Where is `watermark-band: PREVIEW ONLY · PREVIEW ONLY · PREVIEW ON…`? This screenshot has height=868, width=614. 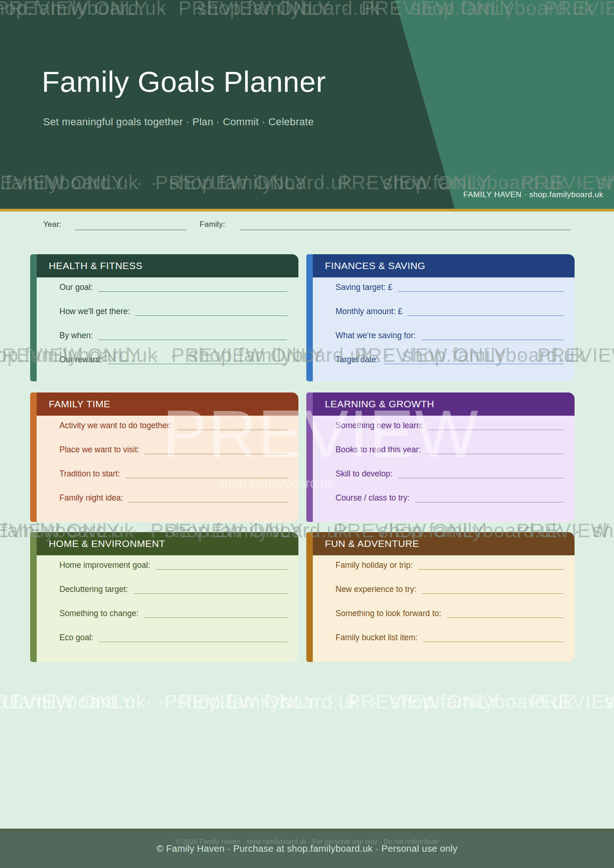 watermark-band: PREVIEW ONLY · PREVIEW ONLY · PREVIEW ON… is located at coordinates (307, 703).